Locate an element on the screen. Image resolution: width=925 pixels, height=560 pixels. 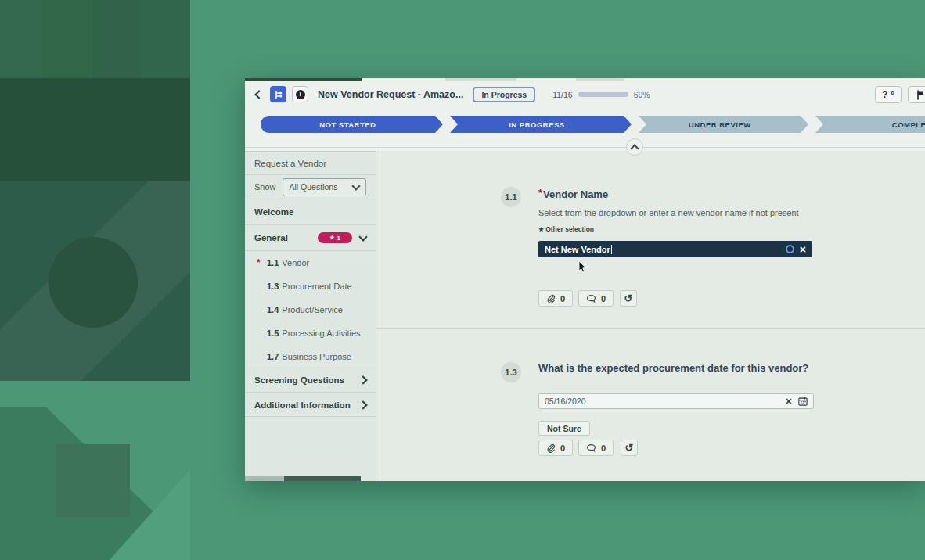
back-button is located at coordinates (259, 95).